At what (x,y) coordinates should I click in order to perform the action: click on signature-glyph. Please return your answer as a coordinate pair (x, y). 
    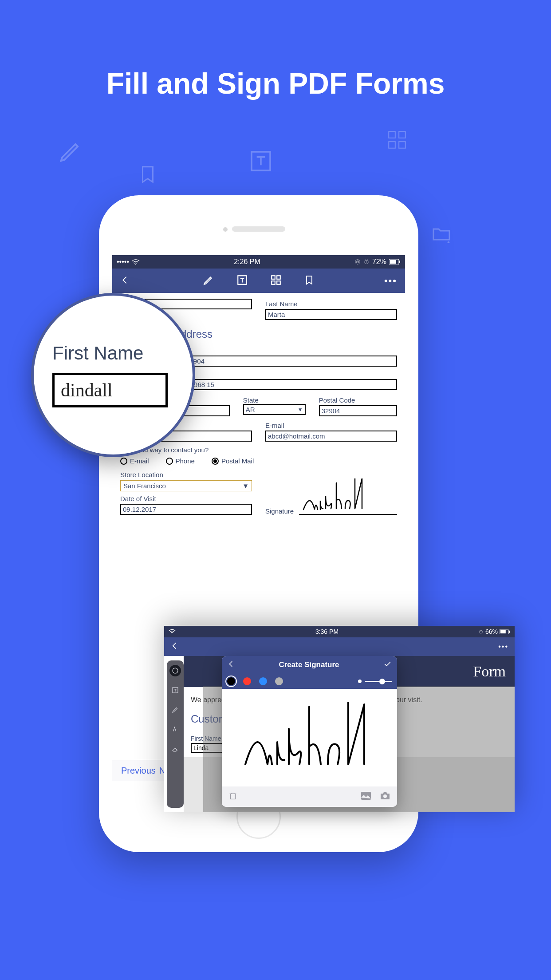
    Looking at the image, I should click on (343, 497).